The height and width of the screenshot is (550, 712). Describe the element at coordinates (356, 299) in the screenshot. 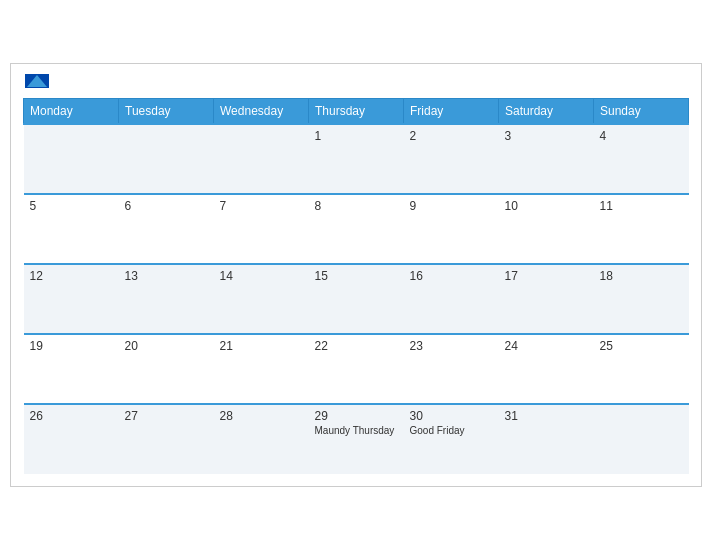

I see `week-row: 12131415161718` at that location.